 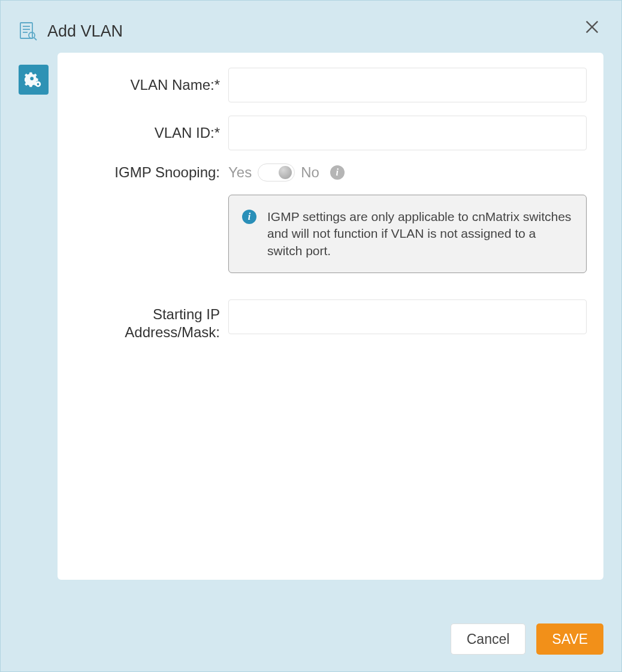 What do you see at coordinates (527, 639) in the screenshot?
I see `dialog-footer: Cancel SAVE` at bounding box center [527, 639].